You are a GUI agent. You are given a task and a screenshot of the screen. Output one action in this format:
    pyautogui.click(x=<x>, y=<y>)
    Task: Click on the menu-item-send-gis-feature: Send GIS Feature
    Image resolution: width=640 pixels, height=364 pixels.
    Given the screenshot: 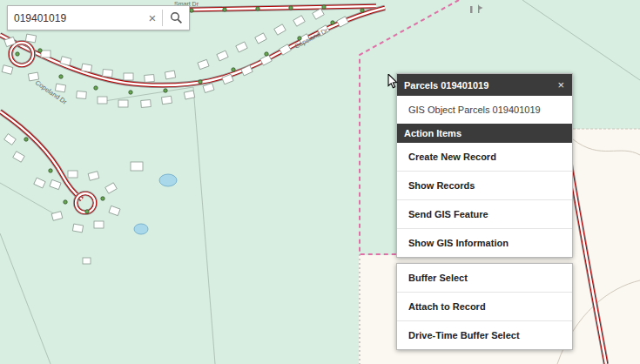 What is the action you would take?
    pyautogui.click(x=484, y=214)
    